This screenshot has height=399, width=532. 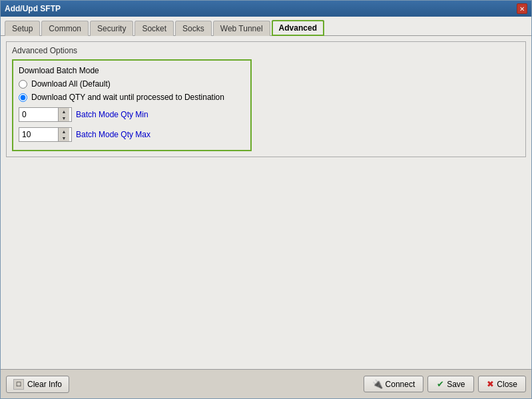 What do you see at coordinates (185, 384) in the screenshot?
I see `footer-left: ☐ Clear Info` at bounding box center [185, 384].